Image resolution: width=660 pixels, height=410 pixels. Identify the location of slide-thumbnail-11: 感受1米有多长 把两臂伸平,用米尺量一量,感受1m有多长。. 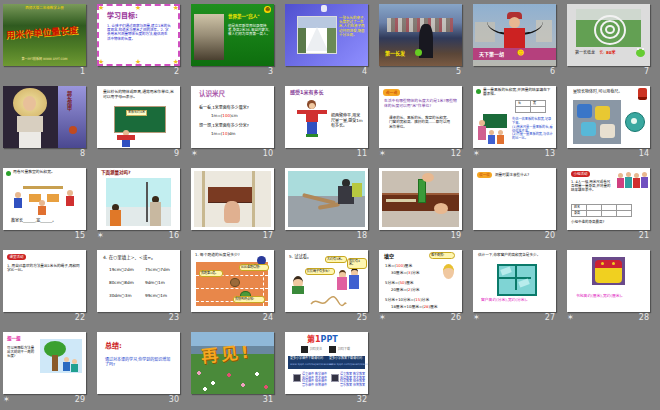
(326, 117).